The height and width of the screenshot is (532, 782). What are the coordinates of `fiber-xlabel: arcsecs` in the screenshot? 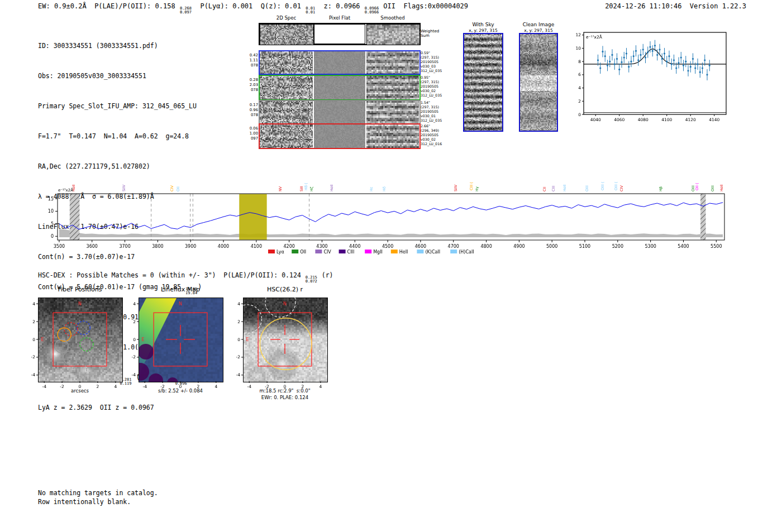 It's located at (80, 391).